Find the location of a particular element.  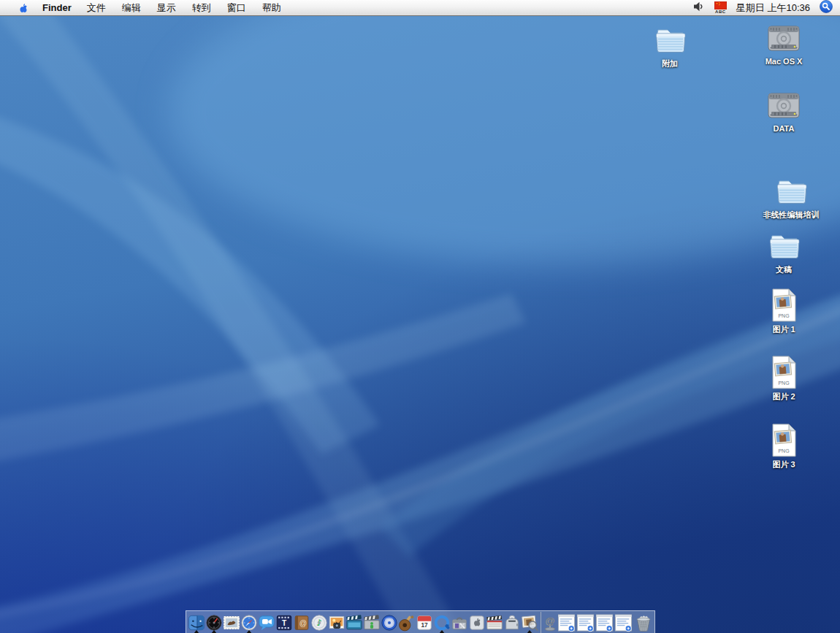

desktop-icon-label: 非线性编辑培训 is located at coordinates (791, 215).